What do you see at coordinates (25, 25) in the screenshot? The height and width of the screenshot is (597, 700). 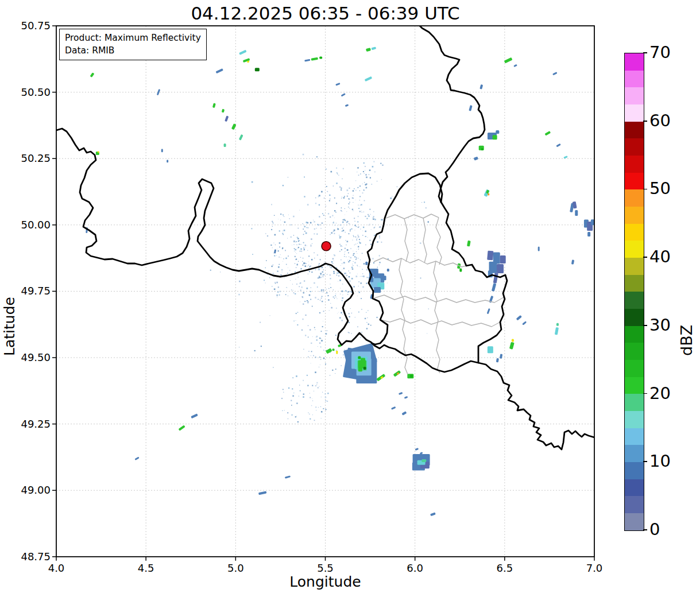 I see `y-tick-label: 50.75` at bounding box center [25, 25].